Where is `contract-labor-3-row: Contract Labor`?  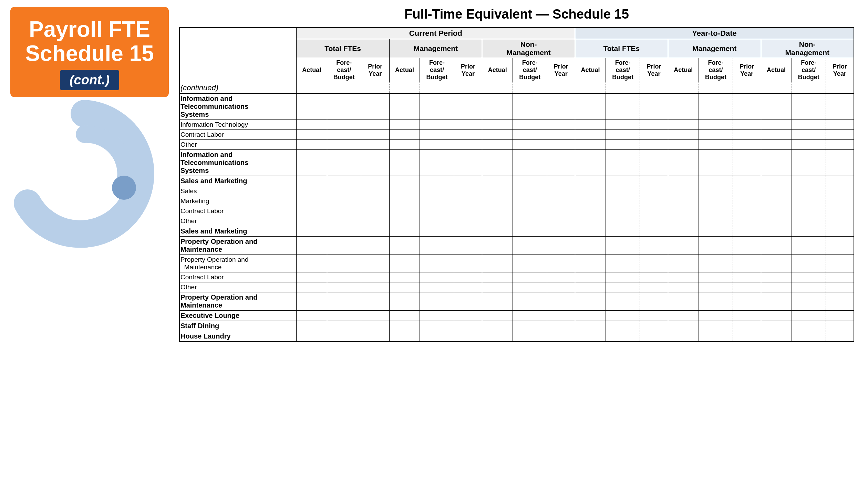
contract-labor-3-row: Contract Labor is located at coordinates (517, 278).